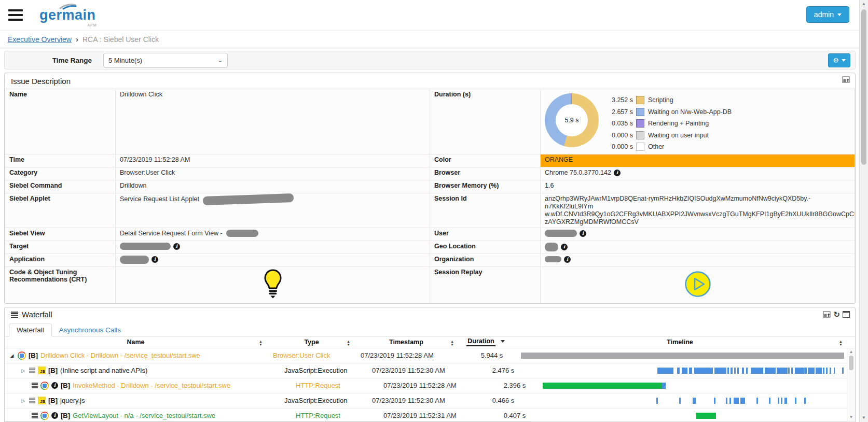 This screenshot has width=868, height=422. Describe the element at coordinates (406, 342) in the screenshot. I see `column-header-timestamp: Timestamp ▲▼` at that location.